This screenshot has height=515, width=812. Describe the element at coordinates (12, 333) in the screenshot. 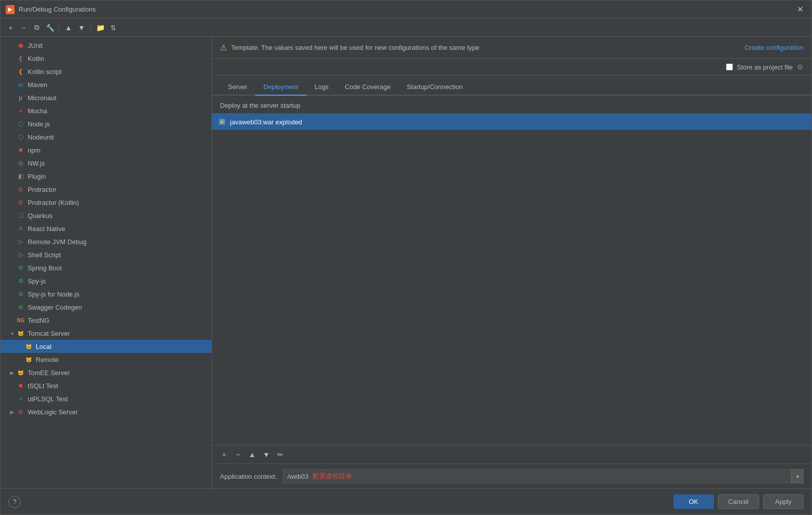

I see `expand-chevron-icon: ▾` at that location.